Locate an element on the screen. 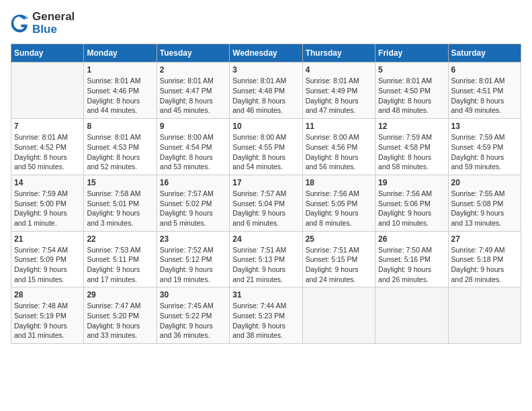 The height and width of the screenshot is (411, 532). calendar-cell: 17Sunrise: 7:57 AMSunset: 5:04 PMDayligh… is located at coordinates (266, 203).